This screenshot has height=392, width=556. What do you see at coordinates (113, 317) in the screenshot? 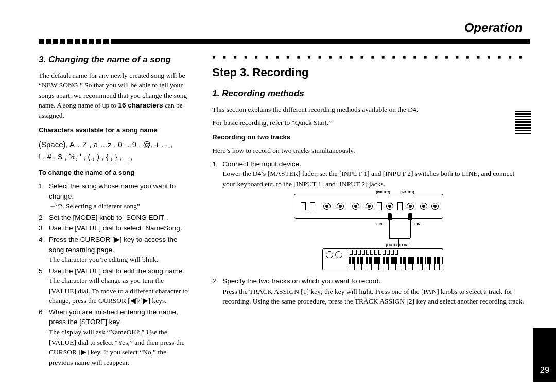
I see `step-lead: When you are ﬁnished entering the name, …` at bounding box center [113, 317].